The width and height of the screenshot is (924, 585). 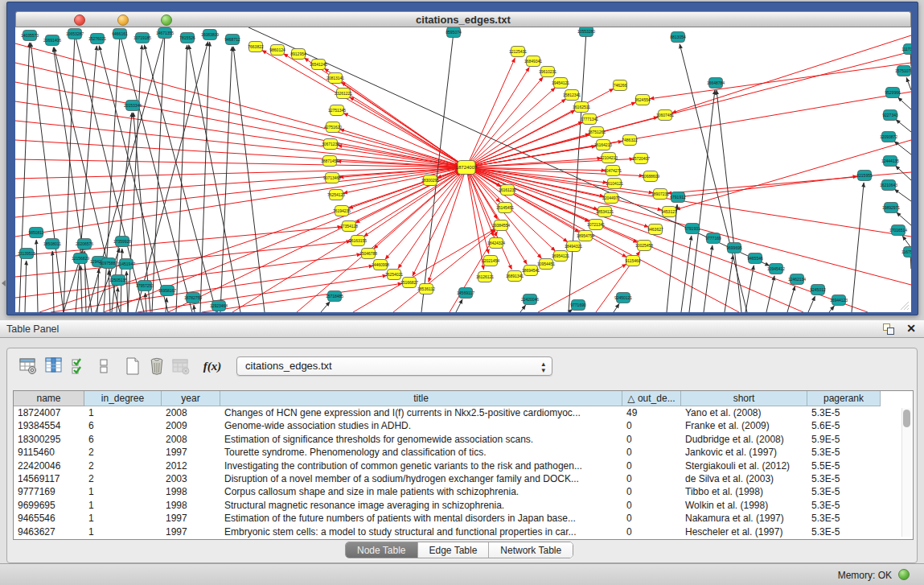 I want to click on graph-node-teal: 16958167, so click(x=167, y=291).